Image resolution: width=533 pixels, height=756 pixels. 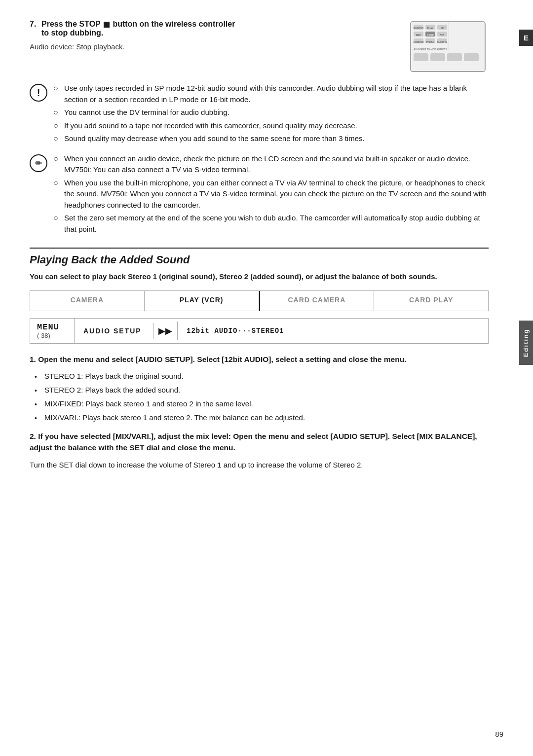 What do you see at coordinates (262, 418) in the screenshot?
I see `step1-bullet-4: MIX/VARI.: Plays back stereo 1 and stere…` at bounding box center [262, 418].